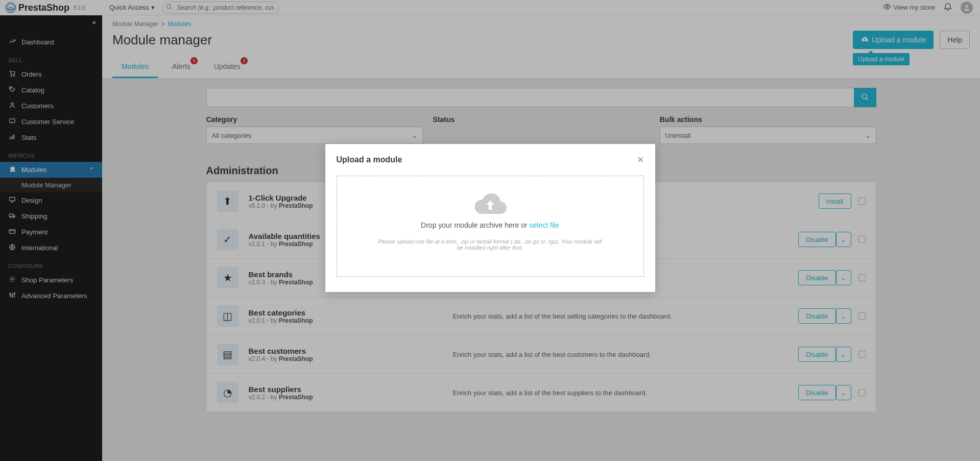  What do you see at coordinates (490, 226) in the screenshot?
I see `upload-dropzone: Drop your module archive here or select …` at bounding box center [490, 226].